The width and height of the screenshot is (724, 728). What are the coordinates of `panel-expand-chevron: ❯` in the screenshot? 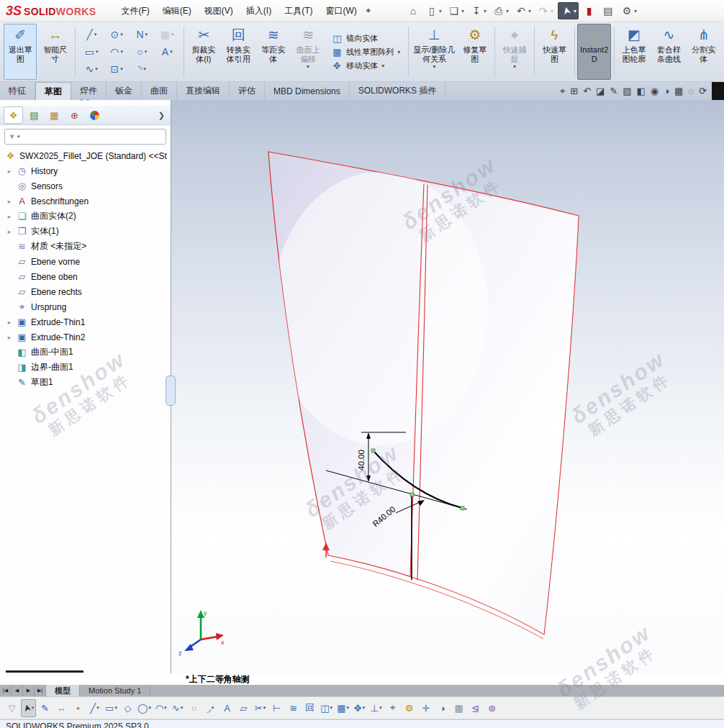 It's located at (161, 115).